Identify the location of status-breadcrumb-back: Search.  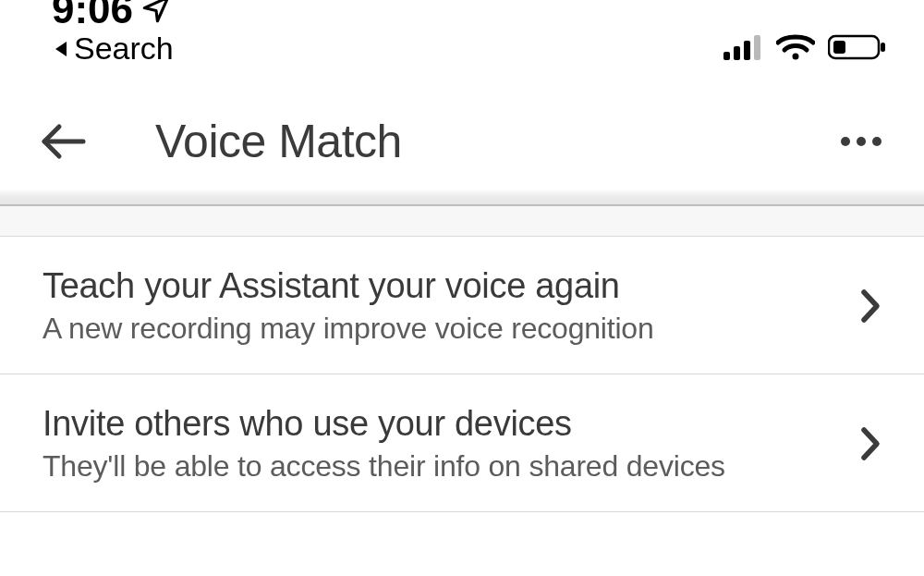
(113, 48).